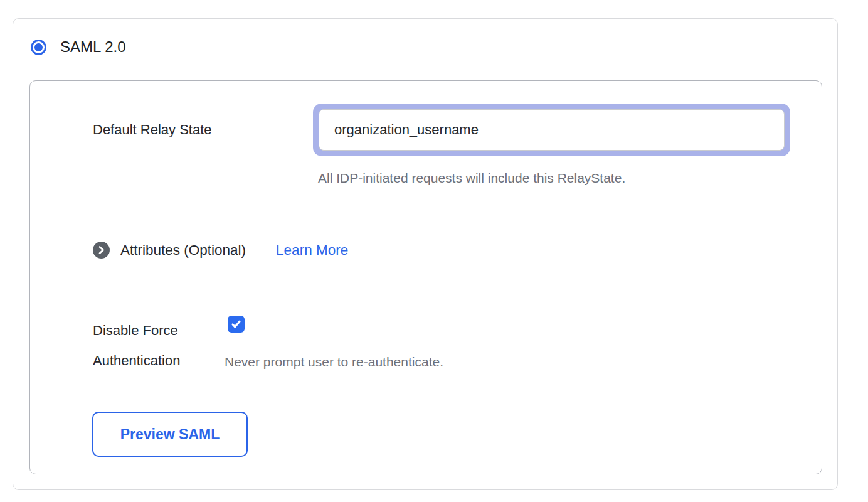 The height and width of the screenshot is (502, 868). Describe the element at coordinates (312, 250) in the screenshot. I see `learn-more-link: Learn More` at that location.